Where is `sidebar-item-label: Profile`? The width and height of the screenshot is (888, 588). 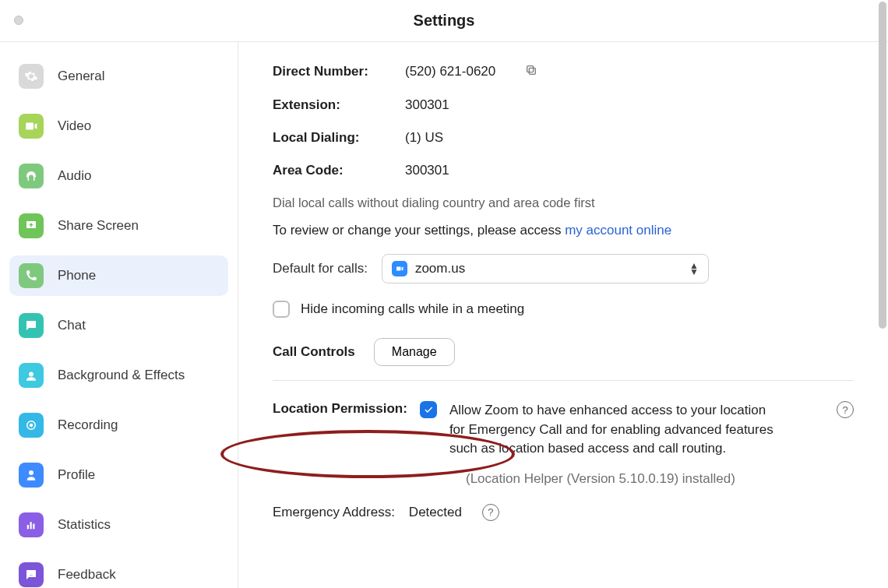 sidebar-item-label: Profile is located at coordinates (76, 475).